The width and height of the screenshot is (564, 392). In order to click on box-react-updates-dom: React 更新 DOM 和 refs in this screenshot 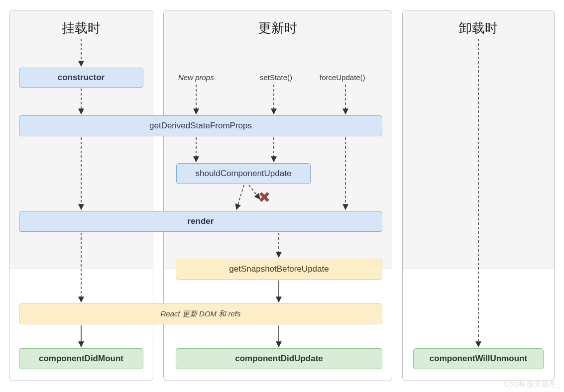, I will do `click(201, 314)`.